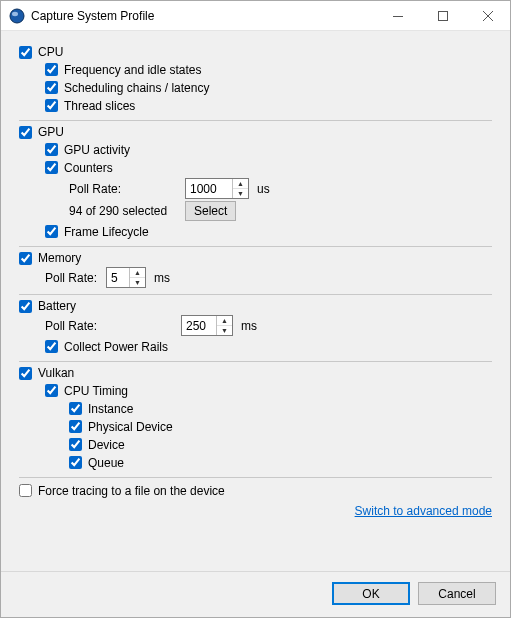 Image resolution: width=511 pixels, height=618 pixels. I want to click on gpu-poll-label: Poll Rate:, so click(124, 189).